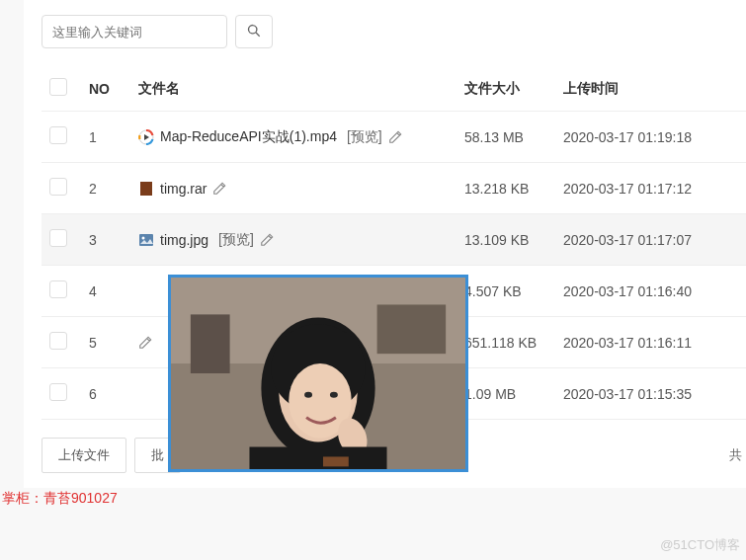 The width and height of the screenshot is (746, 560). What do you see at coordinates (650, 291) in the screenshot?
I see `upload-time: 2020-03-17 01:16:40` at bounding box center [650, 291].